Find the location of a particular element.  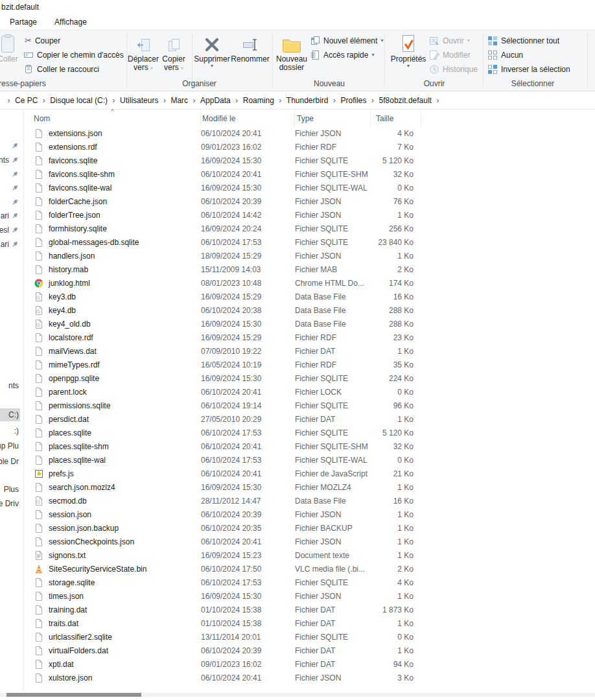

table-row: history.mab 15/11/2009 14:03 Fichier MAB… is located at coordinates (310, 270).